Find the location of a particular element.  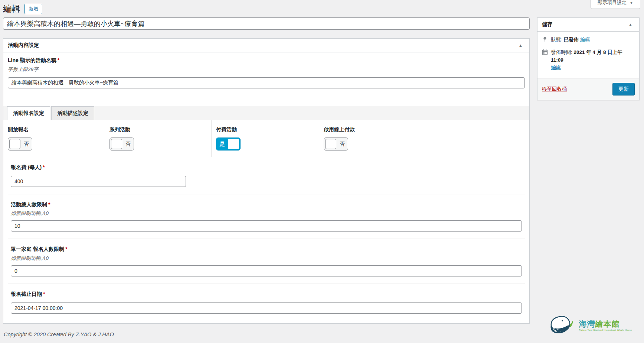

update-button: 更新 is located at coordinates (624, 89).